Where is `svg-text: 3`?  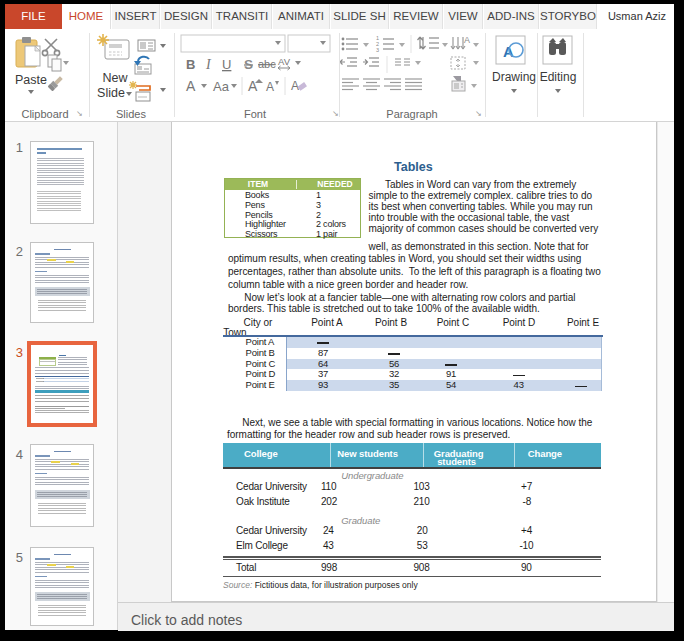 svg-text: 3 is located at coordinates (378, 50).